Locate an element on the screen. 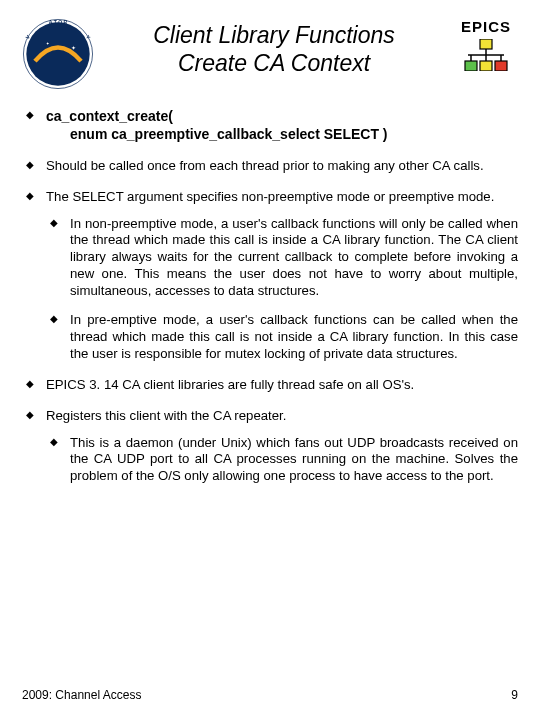  bullet-5-text: Registers this client with the CA repeat… is located at coordinates (166, 416).